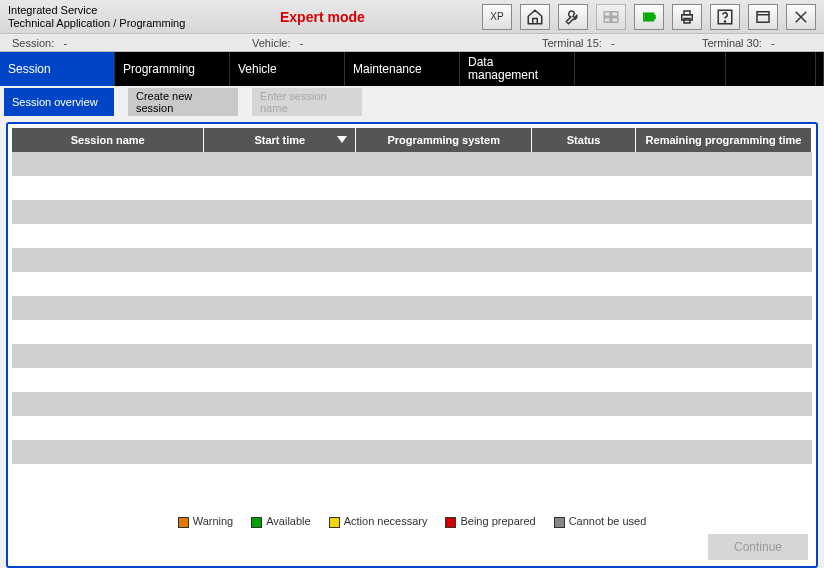  I want to click on col-prog-system: Programming system, so click(444, 140).